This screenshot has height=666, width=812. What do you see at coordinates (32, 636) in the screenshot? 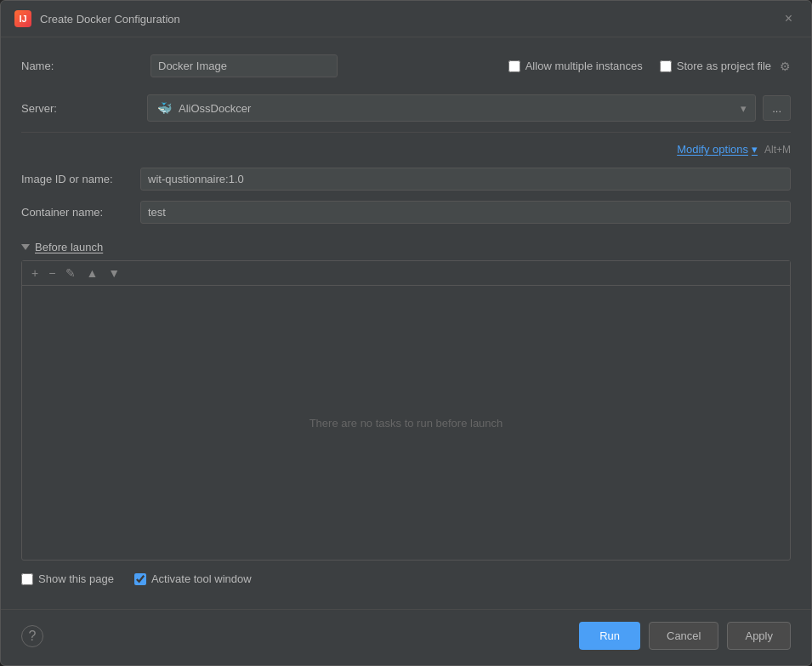
I see `help-button: ?` at bounding box center [32, 636].